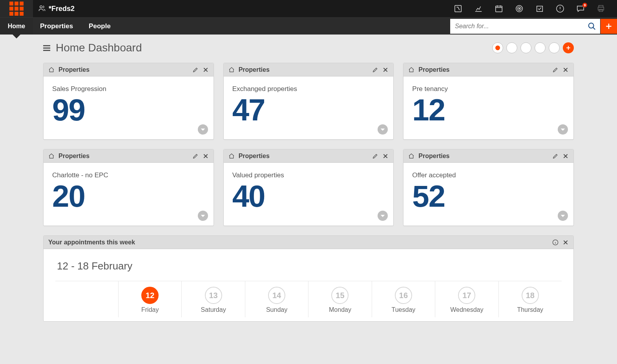  I want to click on search-input, so click(517, 26).